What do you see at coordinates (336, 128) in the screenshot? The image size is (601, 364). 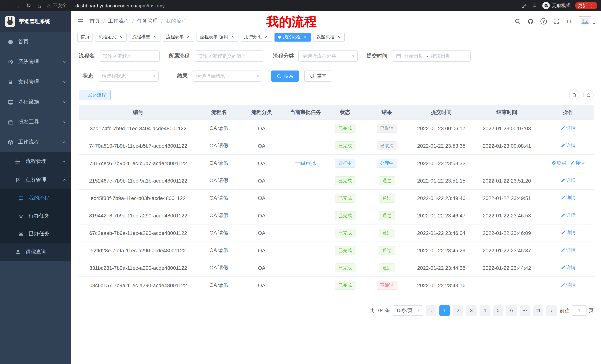 I see `table-row: 3ad174fb-7b9d-11ec-8404-acde48001122 OA …` at bounding box center [336, 128].